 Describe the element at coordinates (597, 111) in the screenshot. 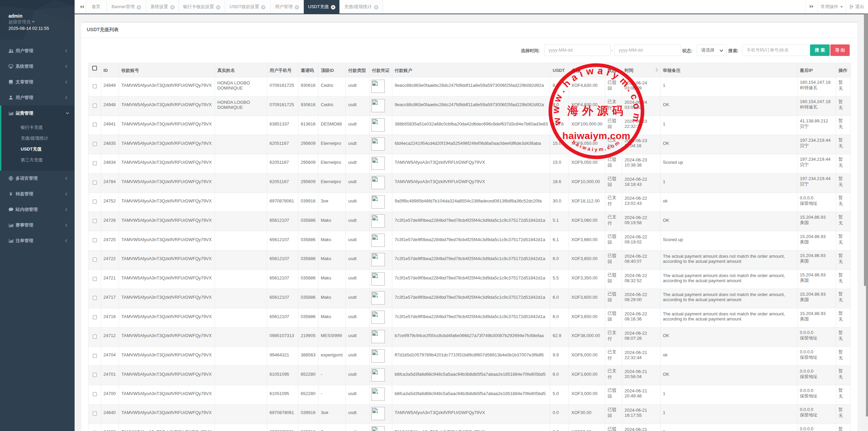

I see `svg-text: 海外源码` at that location.